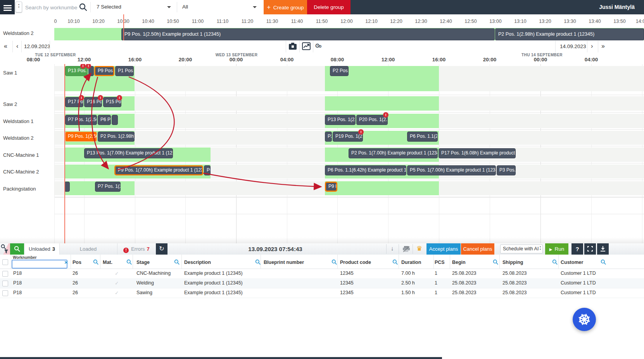  I want to click on table-cell: P18, so click(17, 293).